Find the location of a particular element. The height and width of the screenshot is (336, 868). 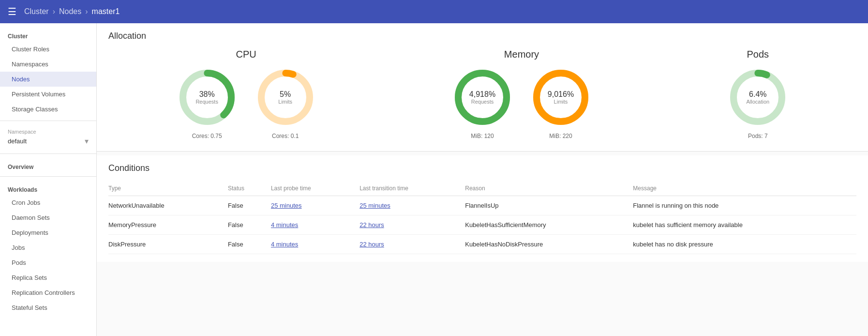

chart-item-1-0: 4,918%RequestsMiB: 120 is located at coordinates (482, 103).